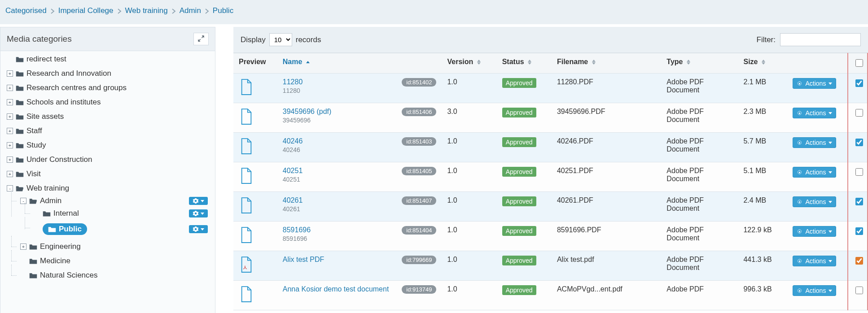 The image size is (868, 313). What do you see at coordinates (303, 259) in the screenshot?
I see `row-name-link: Alix test PDF` at bounding box center [303, 259].